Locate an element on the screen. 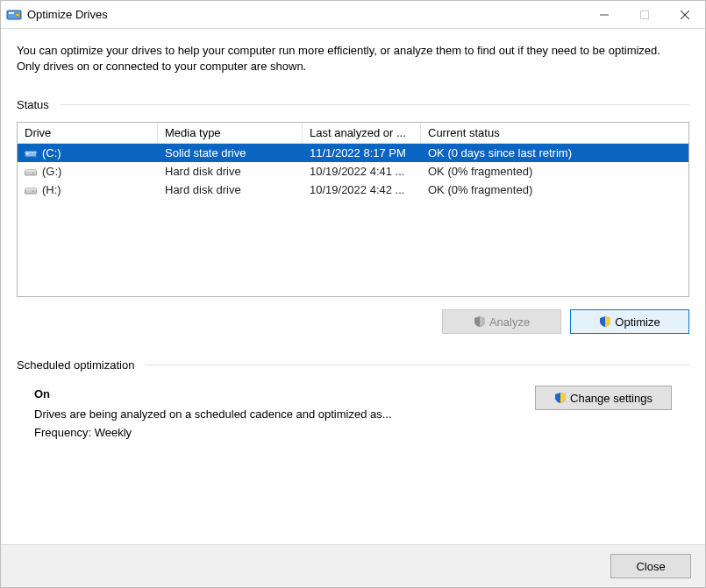 Image resolution: width=706 pixels, height=588 pixels. maximize-button is located at coordinates (645, 14).